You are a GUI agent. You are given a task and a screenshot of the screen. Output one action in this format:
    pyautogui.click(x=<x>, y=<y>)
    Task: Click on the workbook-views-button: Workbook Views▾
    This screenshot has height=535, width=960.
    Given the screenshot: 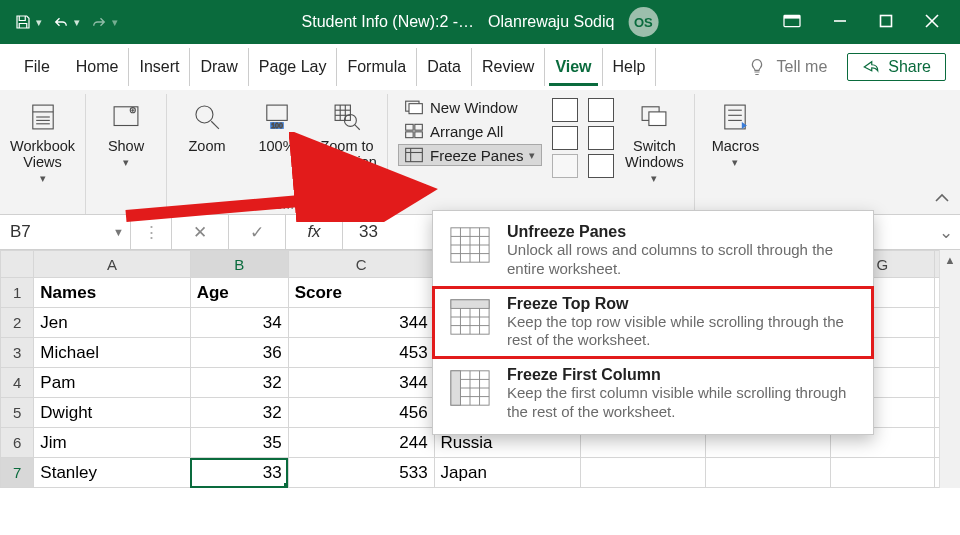 What is the action you would take?
    pyautogui.click(x=42, y=140)
    